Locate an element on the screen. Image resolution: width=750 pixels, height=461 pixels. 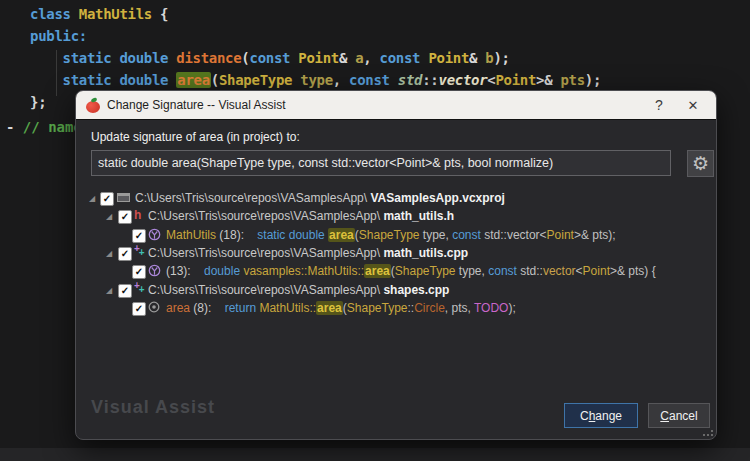
code-segment: distance is located at coordinates (208, 58).